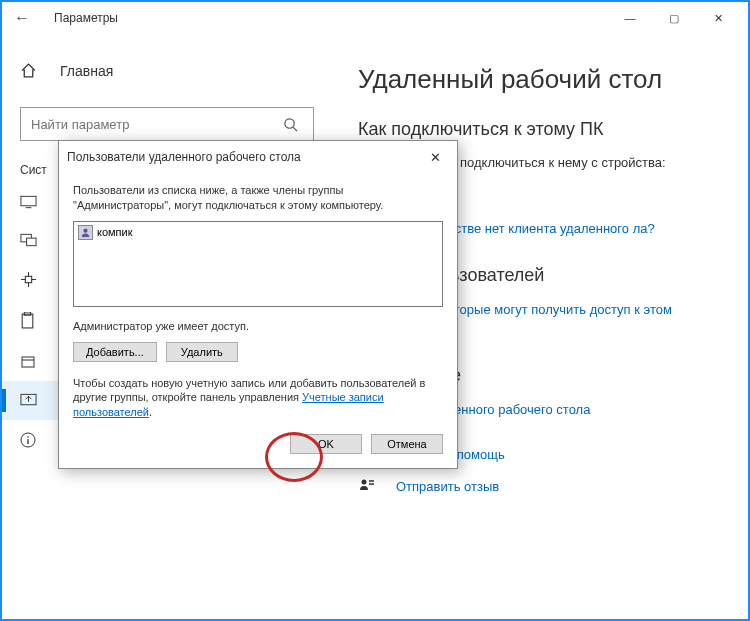 Image resolution: width=750 pixels, height=621 pixels. What do you see at coordinates (630, 18) in the screenshot?
I see `minimize-button: —` at bounding box center [630, 18].